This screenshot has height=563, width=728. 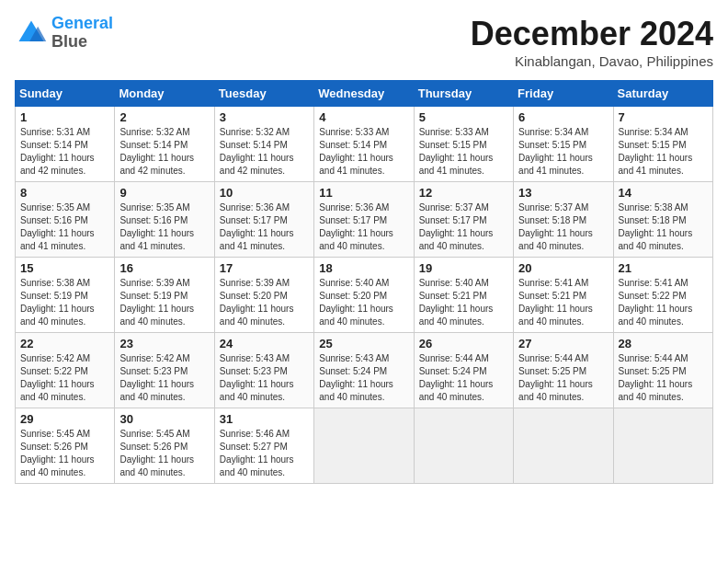 What do you see at coordinates (592, 34) in the screenshot?
I see `month-title: December 2024` at bounding box center [592, 34].